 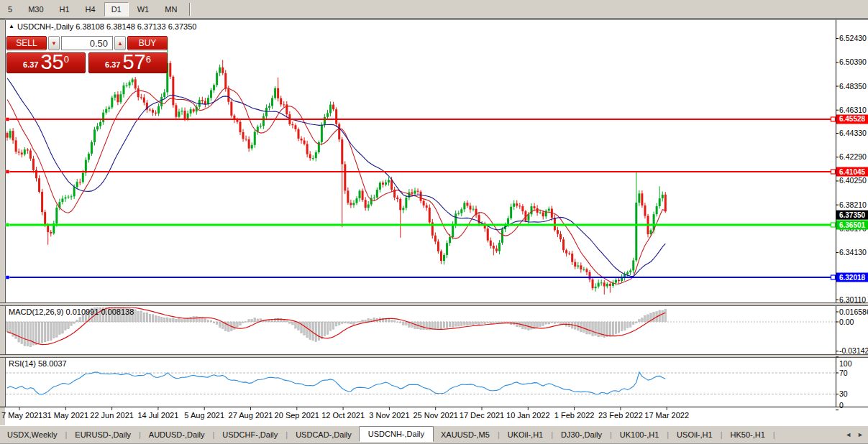 What do you see at coordinates (465, 435) in the screenshot?
I see `tab-xauusd-m5: XAUUSD-,M5` at bounding box center [465, 435].